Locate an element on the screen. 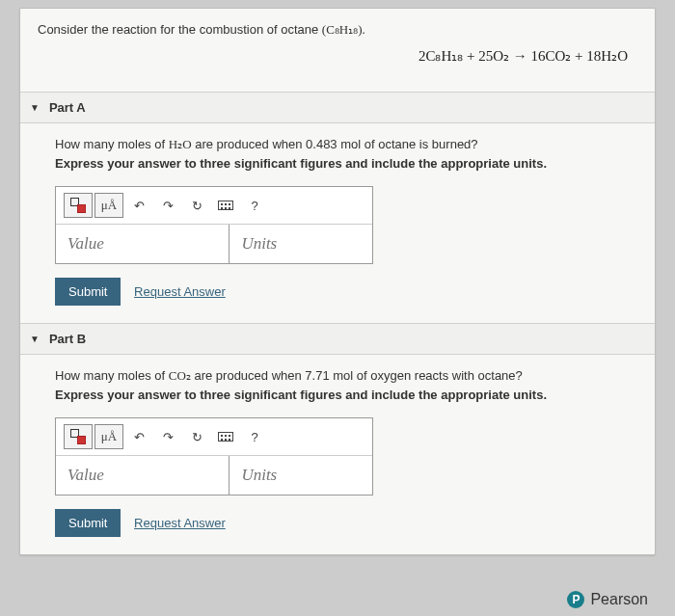 The image size is (675, 616). part-a-actions: Submit Request Answer is located at coordinates (340, 291).